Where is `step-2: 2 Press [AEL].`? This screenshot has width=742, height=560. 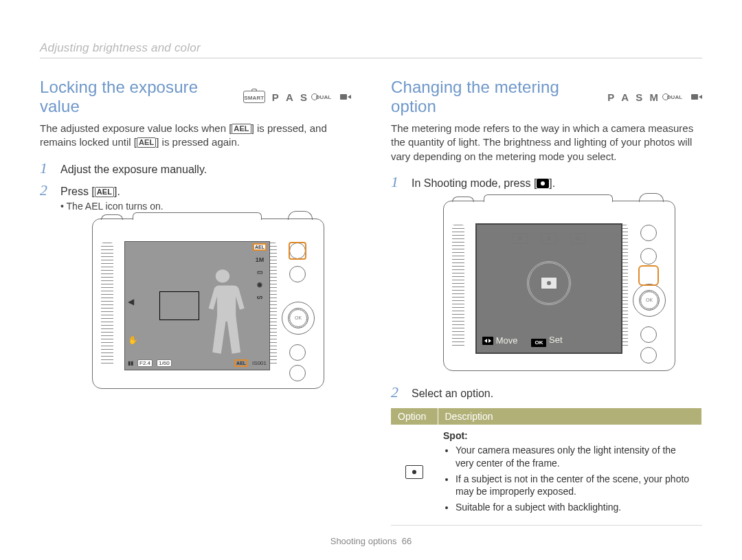
step-2: 2 Press [AEL]. is located at coordinates (195, 190).